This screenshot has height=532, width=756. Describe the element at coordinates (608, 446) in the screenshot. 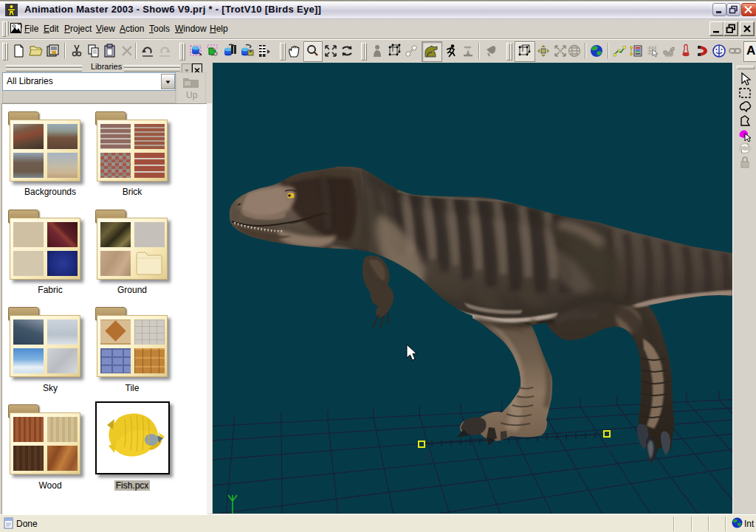

I see `svg-text: 0` at that location.